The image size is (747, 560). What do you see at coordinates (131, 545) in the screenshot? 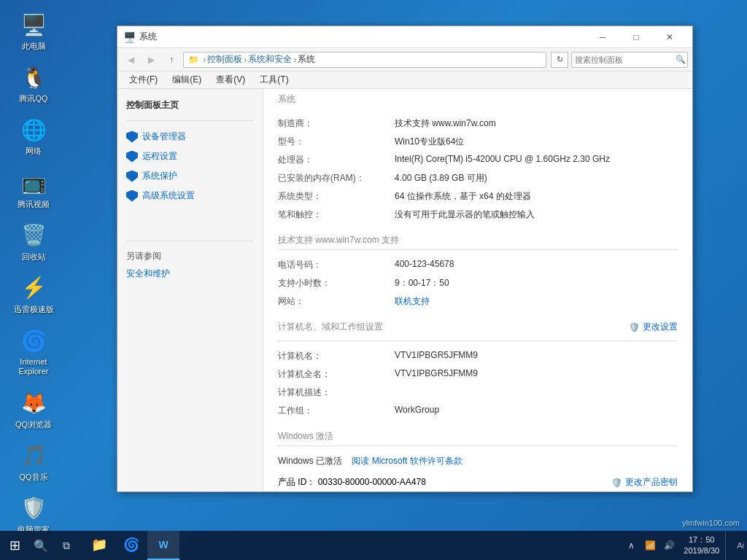
I see `taskbar-ie: 🌀` at bounding box center [131, 545].